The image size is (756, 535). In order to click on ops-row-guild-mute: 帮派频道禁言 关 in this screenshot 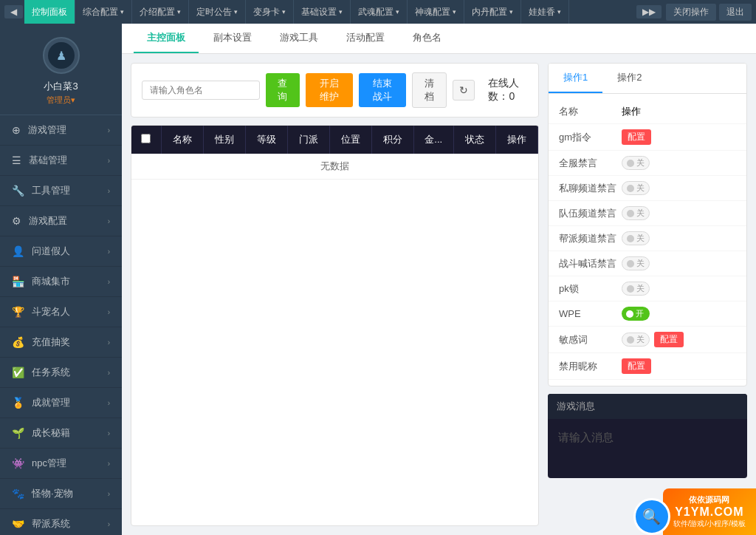, I will do `click(647, 239)`.